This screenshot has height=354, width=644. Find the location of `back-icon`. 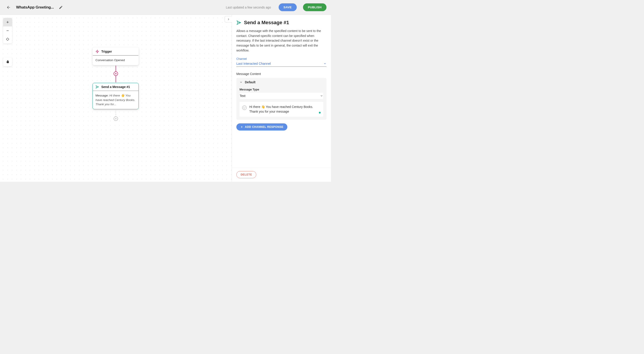

back-icon is located at coordinates (8, 8).